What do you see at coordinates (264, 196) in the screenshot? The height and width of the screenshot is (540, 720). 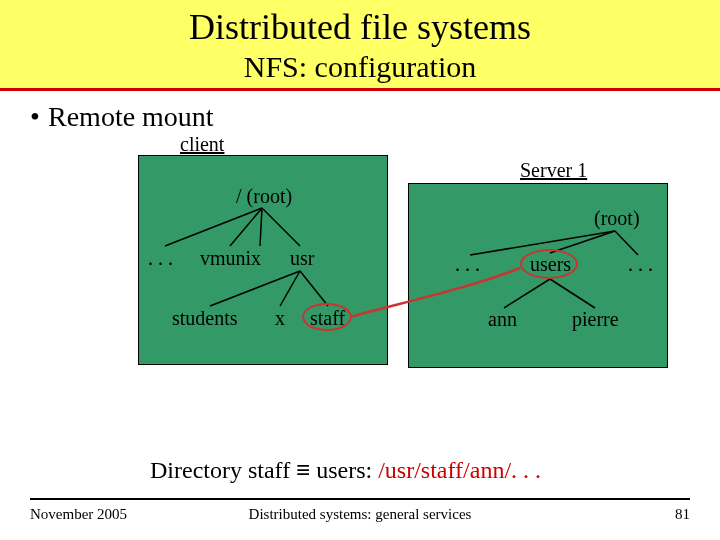 I see `client-root-label: / (root)` at bounding box center [264, 196].